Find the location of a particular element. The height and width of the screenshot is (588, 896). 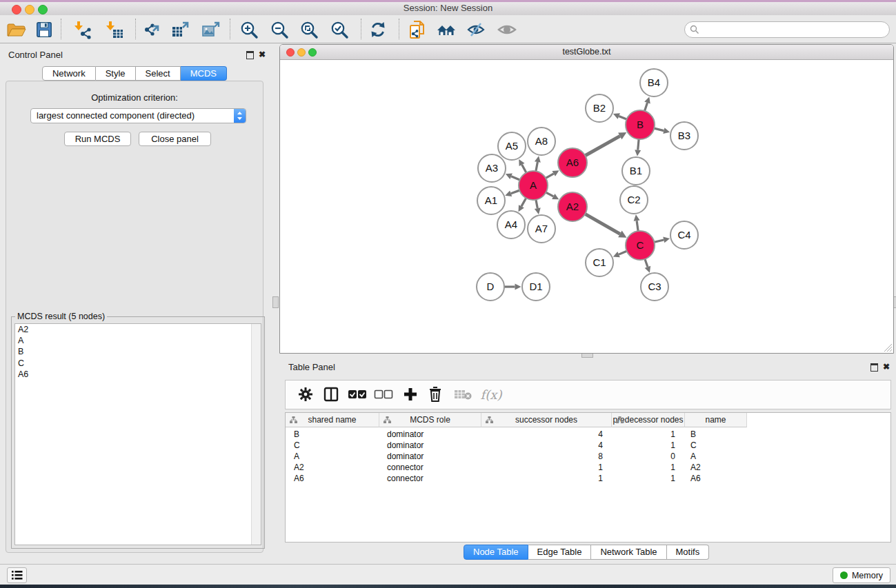

zoom-selected-button is located at coordinates (339, 30).